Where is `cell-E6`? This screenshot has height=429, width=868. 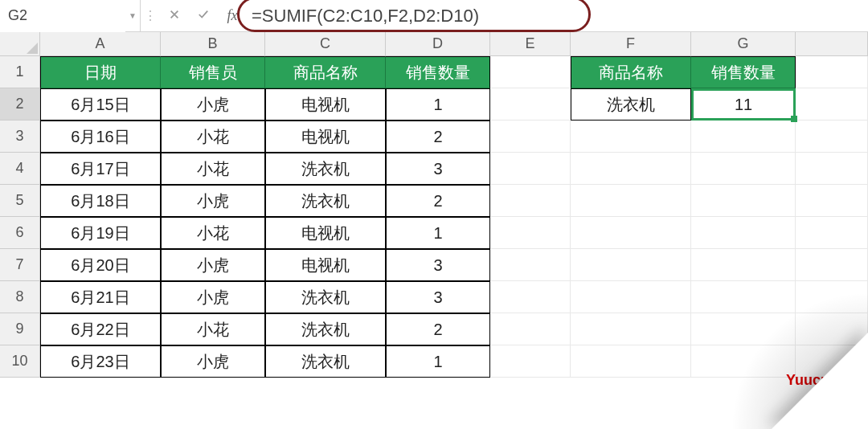 cell-E6 is located at coordinates (530, 233).